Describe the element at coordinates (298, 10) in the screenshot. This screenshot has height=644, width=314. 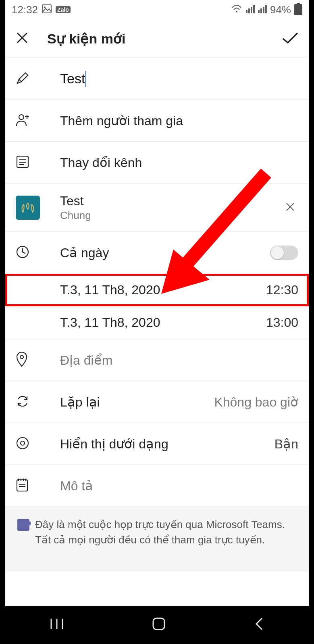
I see `battery-icon` at that location.